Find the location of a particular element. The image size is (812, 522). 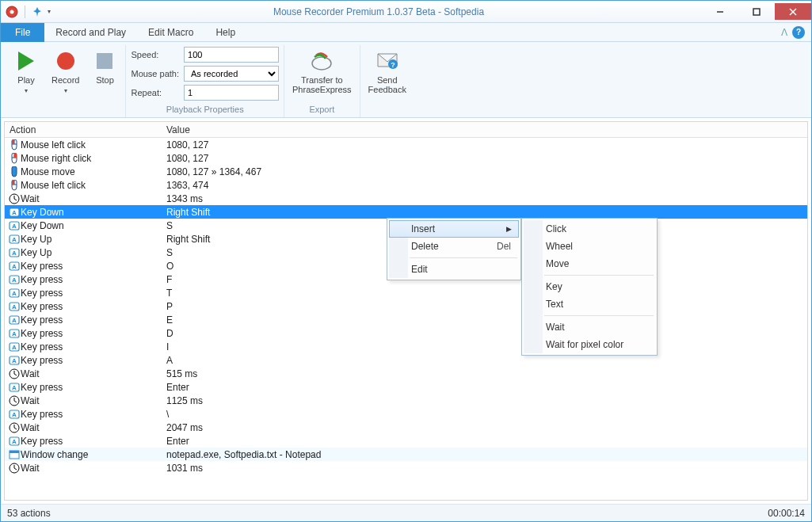

play-button: Play▾ is located at coordinates (26, 71).